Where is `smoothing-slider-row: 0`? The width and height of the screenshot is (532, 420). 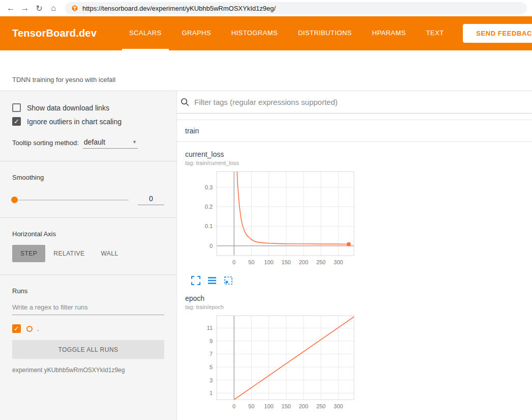 smoothing-slider-row: 0 is located at coordinates (88, 200).